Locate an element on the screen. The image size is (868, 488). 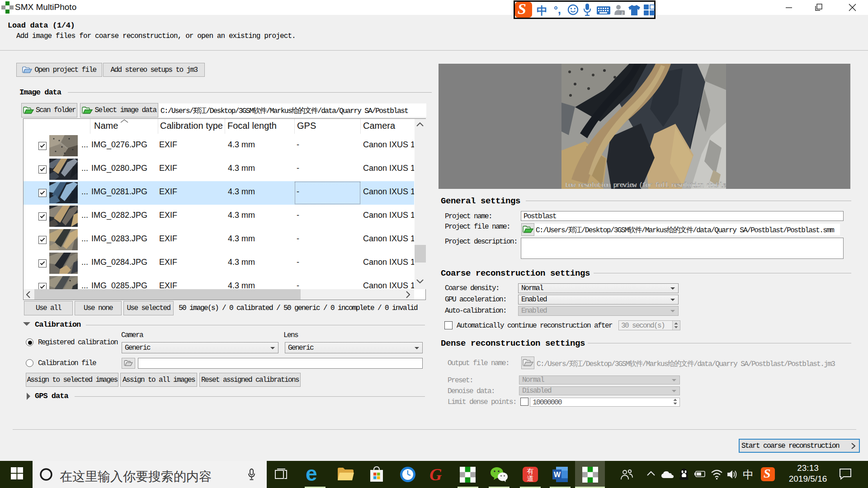
svg-text: 2 is located at coordinates (622, 13).